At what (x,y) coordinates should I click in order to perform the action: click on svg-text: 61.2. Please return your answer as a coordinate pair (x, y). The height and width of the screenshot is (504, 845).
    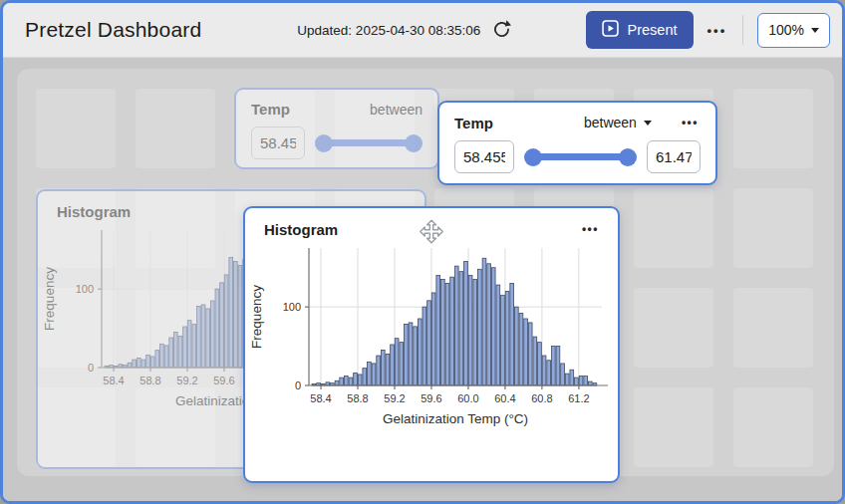
    Looking at the image, I should click on (578, 398).